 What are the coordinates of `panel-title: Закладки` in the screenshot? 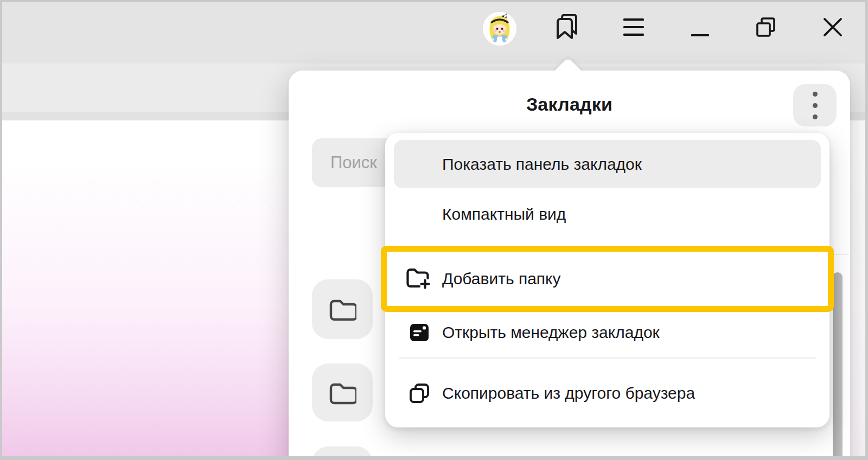 It's located at (570, 104).